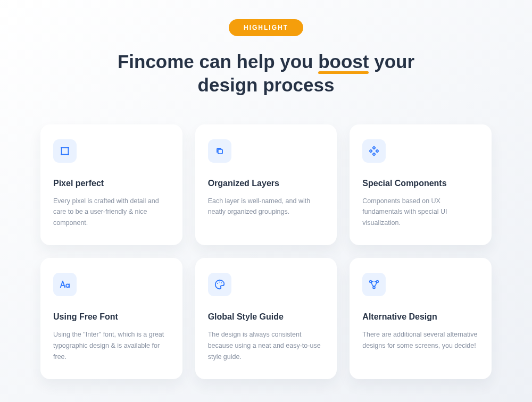 The width and height of the screenshot is (532, 402). What do you see at coordinates (420, 185) in the screenshot?
I see `feature-card-special-components: Special Components Components based on U…` at bounding box center [420, 185].